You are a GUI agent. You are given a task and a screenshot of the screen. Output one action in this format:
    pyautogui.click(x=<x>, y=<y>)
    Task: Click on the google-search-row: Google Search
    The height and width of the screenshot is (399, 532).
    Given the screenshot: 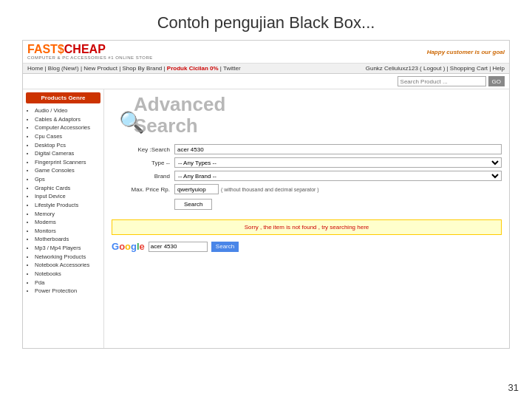 What is the action you would take?
    pyautogui.click(x=307, y=247)
    